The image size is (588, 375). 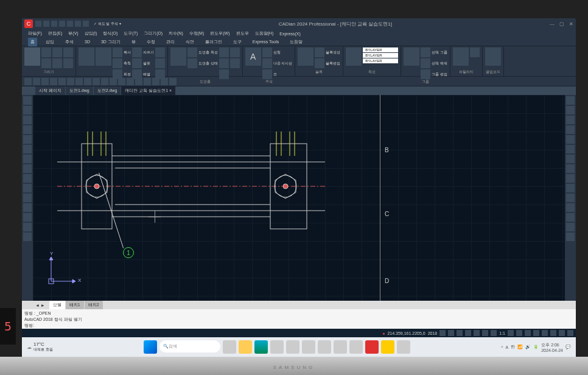 I want to click on group-edit-button, so click(x=425, y=74).